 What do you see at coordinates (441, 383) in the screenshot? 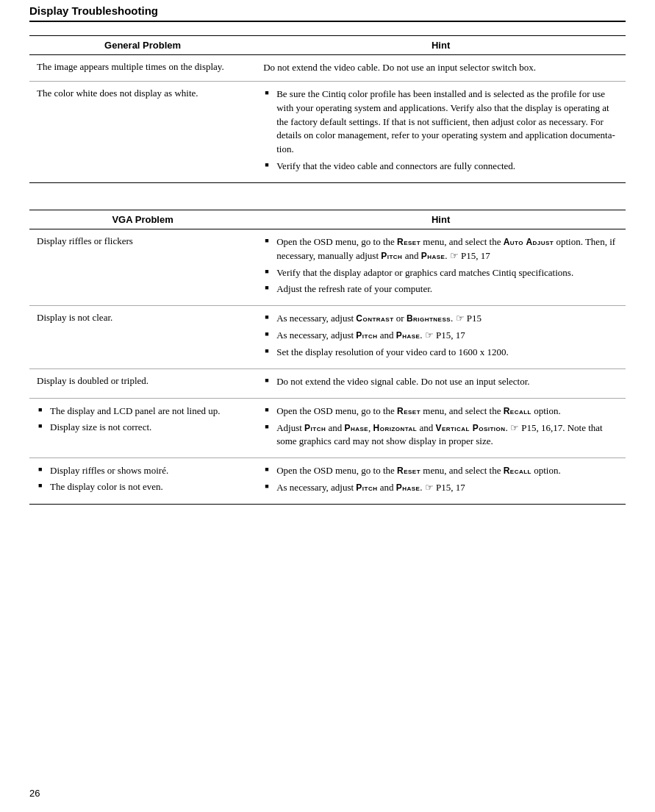
I see `hint-cell: Do not extend the video signal cable. Do…` at bounding box center [441, 383].